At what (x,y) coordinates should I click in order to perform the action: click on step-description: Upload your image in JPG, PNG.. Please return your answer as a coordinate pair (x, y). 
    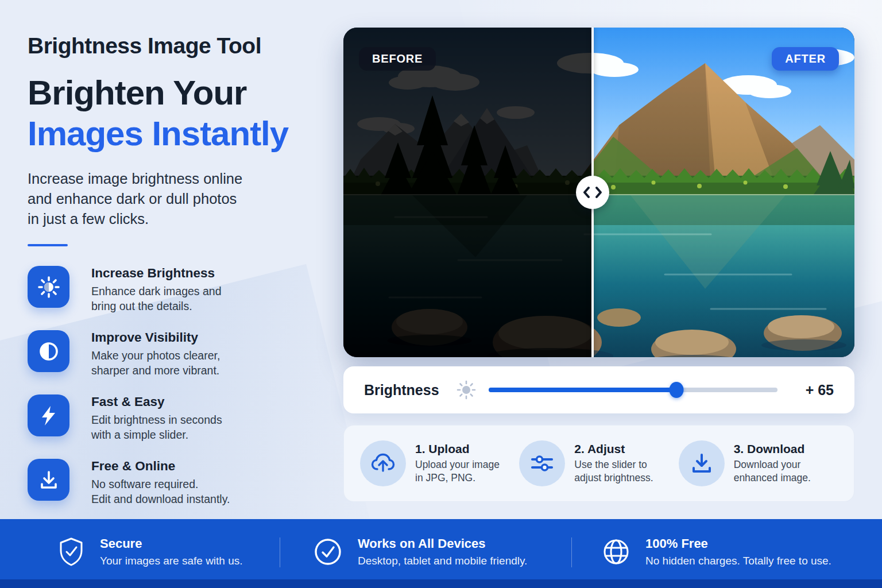
    Looking at the image, I should click on (457, 471).